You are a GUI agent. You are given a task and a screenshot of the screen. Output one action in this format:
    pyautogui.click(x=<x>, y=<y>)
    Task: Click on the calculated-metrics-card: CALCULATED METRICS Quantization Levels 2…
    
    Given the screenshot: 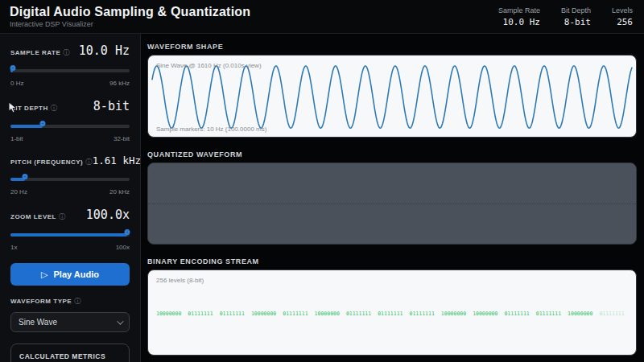 What is the action you would take?
    pyautogui.click(x=70, y=352)
    